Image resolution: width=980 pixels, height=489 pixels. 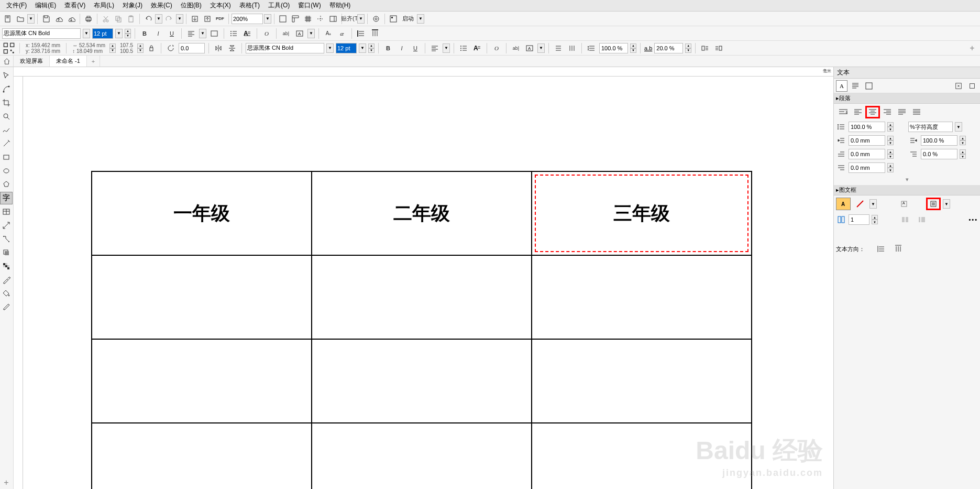 What do you see at coordinates (843, 204) in the screenshot?
I see `frame-fill-button: A` at bounding box center [843, 204].